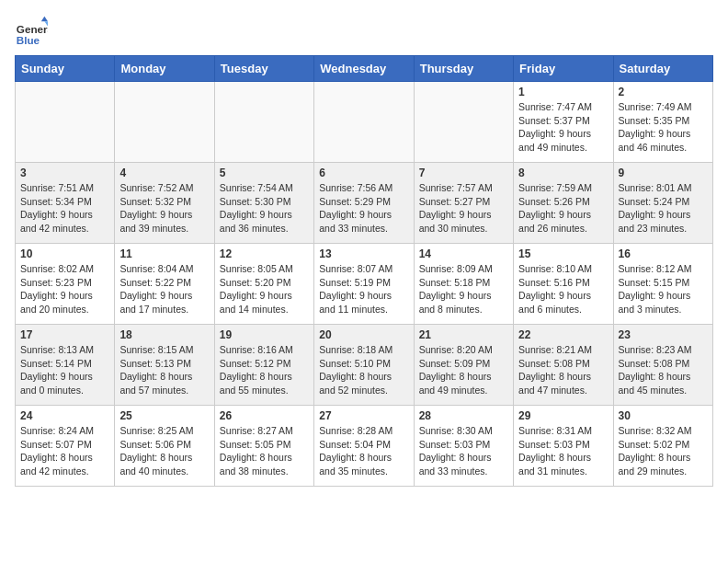 This screenshot has width=728, height=563. What do you see at coordinates (165, 365) in the screenshot?
I see `calendar-day-18: 18Sunrise: 8:15 AMSunset: 5:13 PMDayligh…` at bounding box center [165, 365].